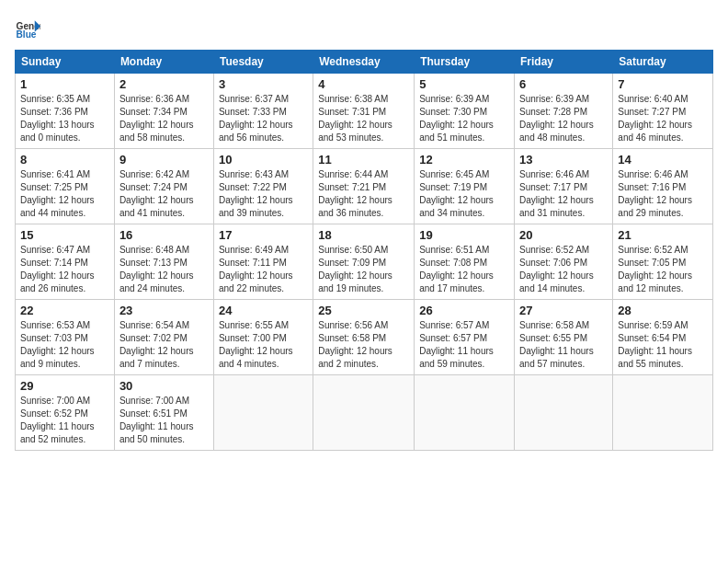 This screenshot has height=563, width=728. I want to click on svg-text: Blue, so click(27, 35).